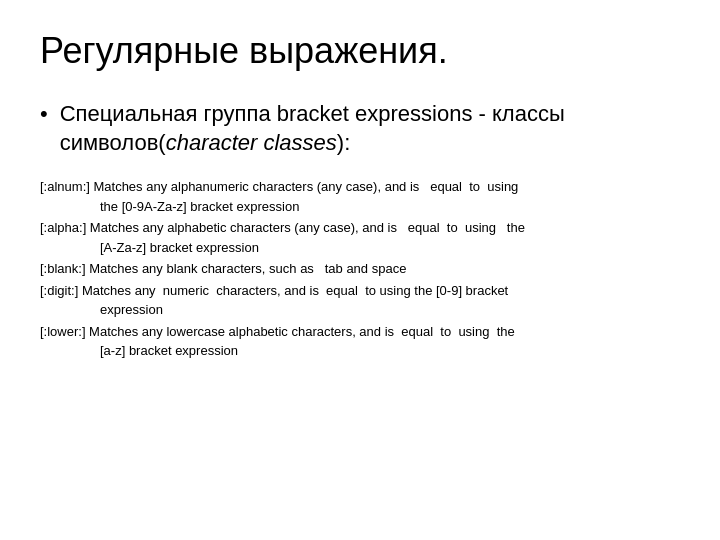  I want to click on bullet-italic: character classes, so click(252, 142).